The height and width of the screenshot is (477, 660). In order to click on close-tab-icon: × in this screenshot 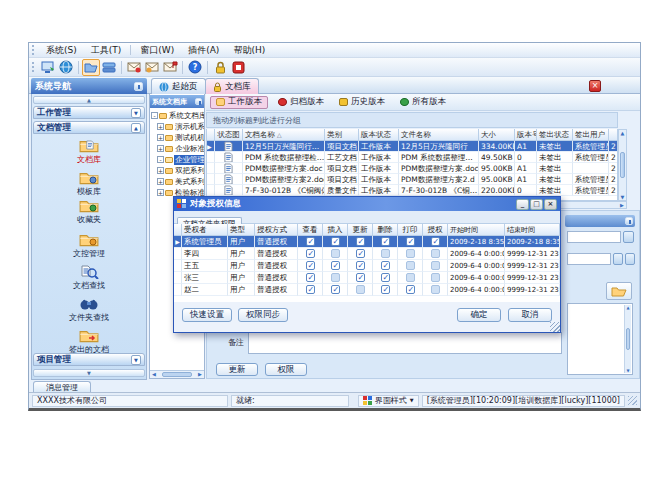, I will do `click(595, 86)`.